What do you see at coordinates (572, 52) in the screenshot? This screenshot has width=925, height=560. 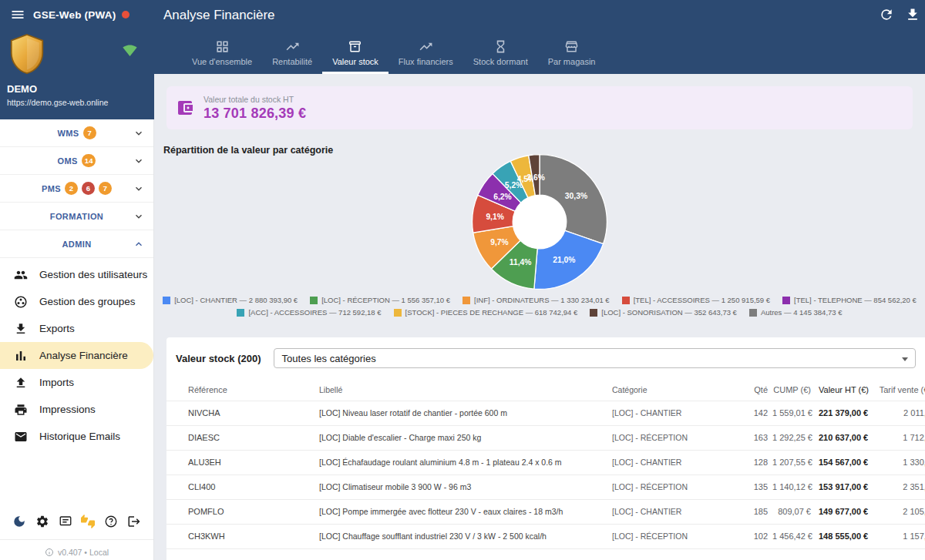 I see `tab-par-magasin: Par magasin` at bounding box center [572, 52].